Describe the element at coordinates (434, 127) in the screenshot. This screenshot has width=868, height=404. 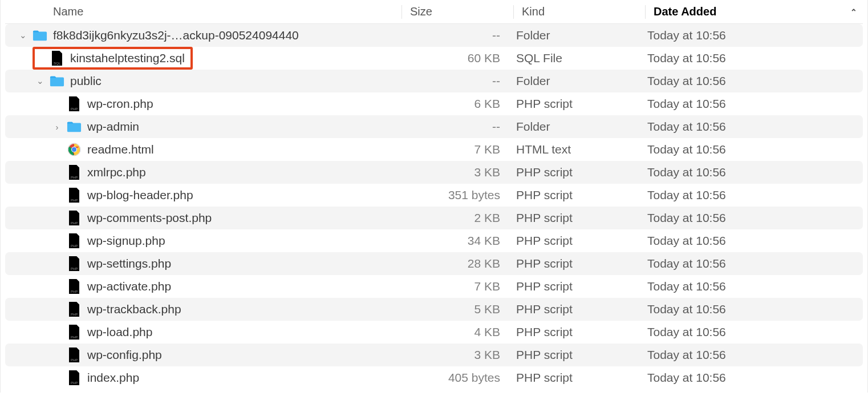
I see `file-row: ›wp-admin--FolderToday at 10:56` at that location.